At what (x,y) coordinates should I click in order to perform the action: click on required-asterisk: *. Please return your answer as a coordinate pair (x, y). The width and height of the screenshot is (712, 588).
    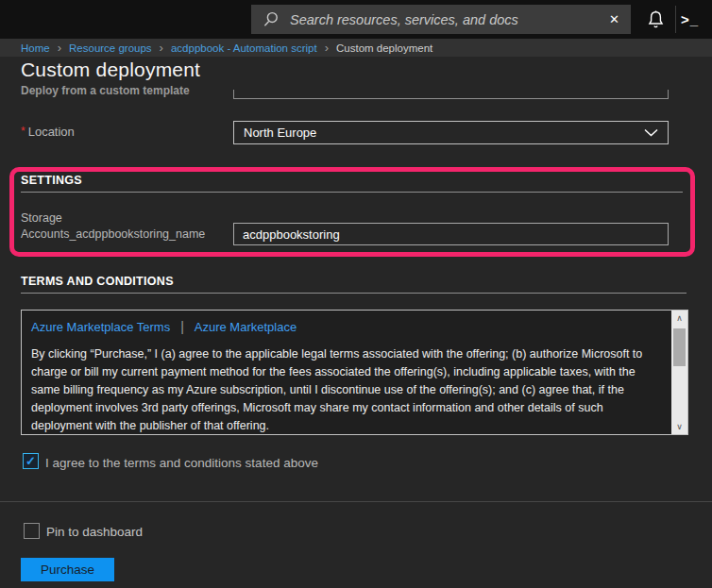
    Looking at the image, I should click on (23, 131).